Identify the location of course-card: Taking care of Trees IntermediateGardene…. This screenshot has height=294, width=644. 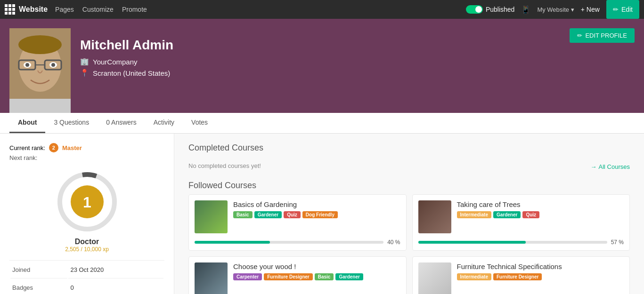
(521, 222).